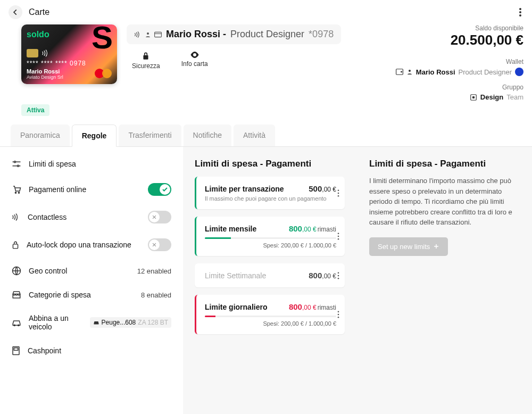 The width and height of the screenshot is (532, 414). What do you see at coordinates (92, 322) in the screenshot?
I see `sidebar-item-vehicle: Abbina a un veicolo Peuge...608 ZA 128 B…` at bounding box center [92, 322].